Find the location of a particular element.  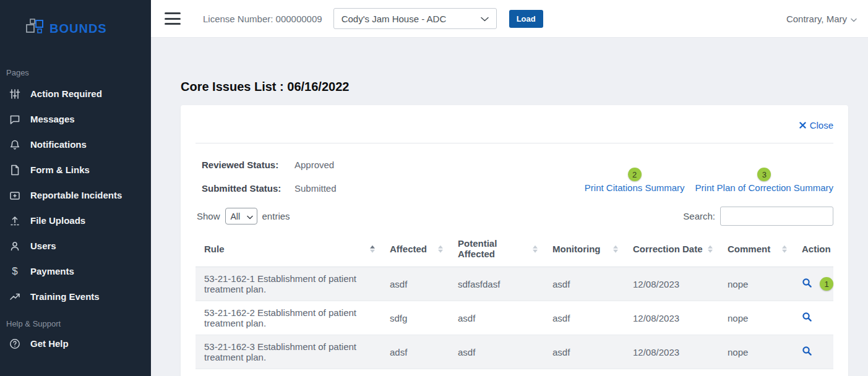

reviewed-status-label: Reviewed Status: is located at coordinates (248, 164).